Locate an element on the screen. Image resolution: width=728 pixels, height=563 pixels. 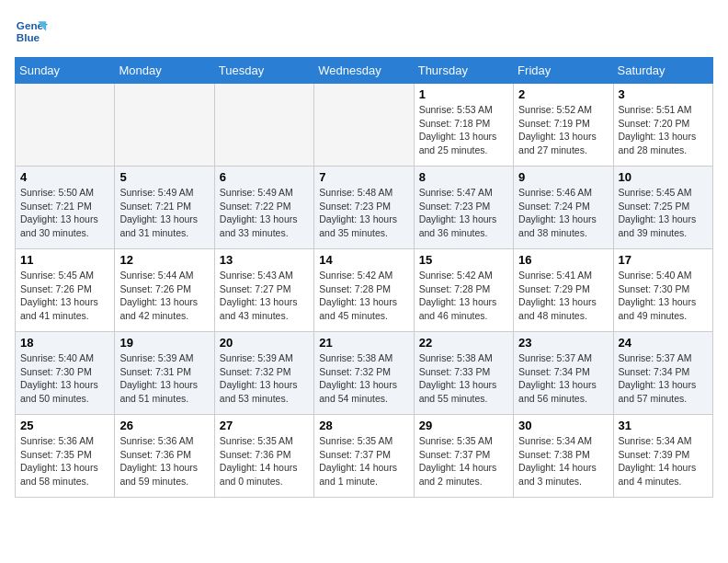
day-number: 5 is located at coordinates (164, 177).